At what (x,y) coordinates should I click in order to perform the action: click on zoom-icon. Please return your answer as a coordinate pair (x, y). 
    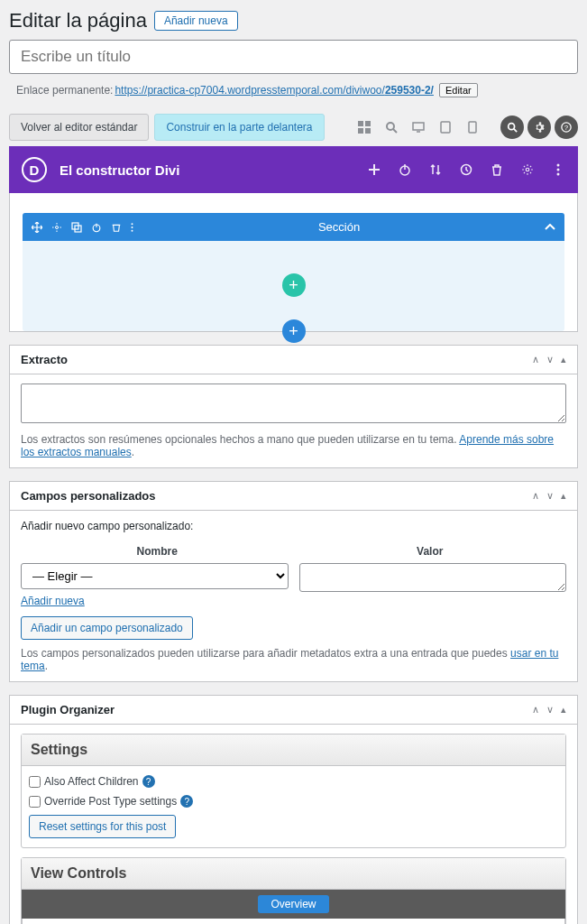
    Looking at the image, I should click on (391, 127).